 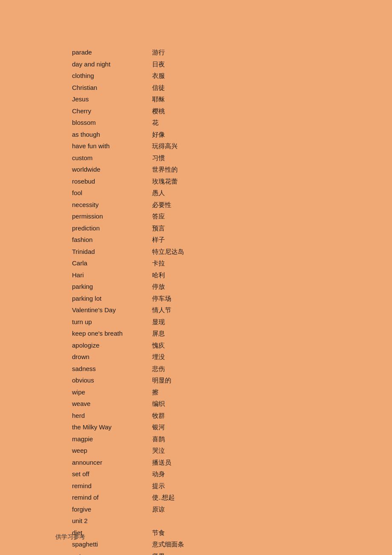 What do you see at coordinates (232, 146) in the screenshot?
I see `list-item: have fun with玩得高兴` at bounding box center [232, 146].